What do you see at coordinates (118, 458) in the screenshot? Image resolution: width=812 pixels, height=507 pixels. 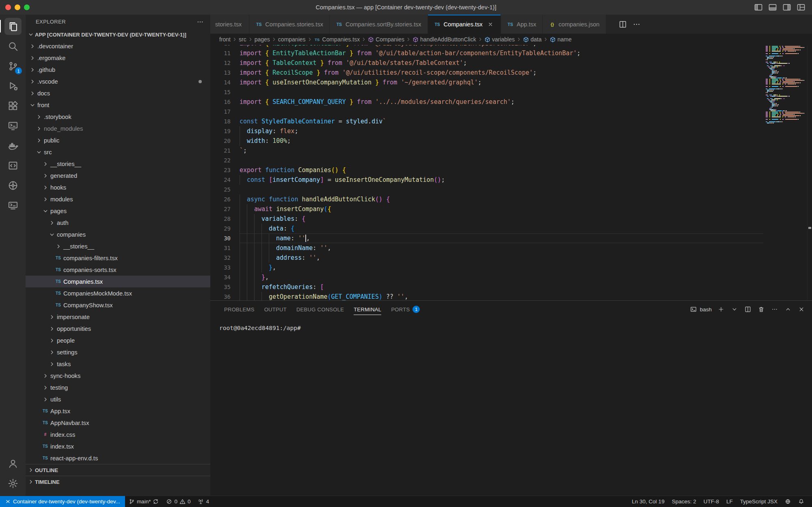 I see `file-react-app-env.d.ts: TSreact-app-env.d.ts` at bounding box center [118, 458].